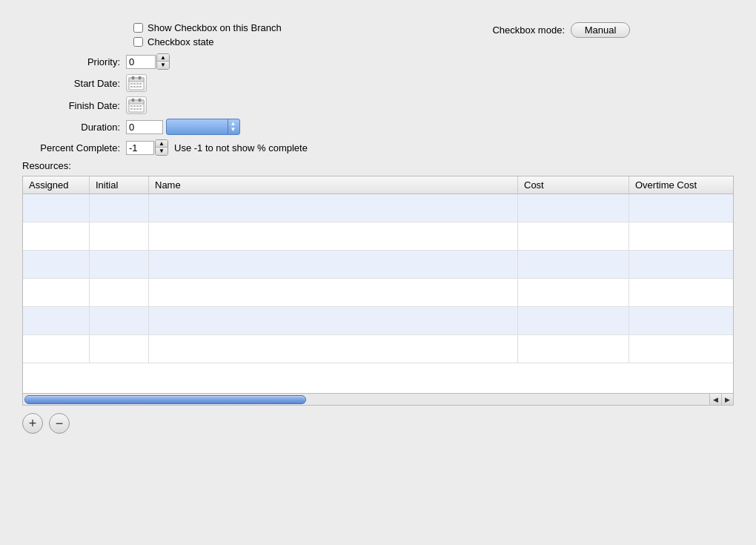  Describe the element at coordinates (600, 30) in the screenshot. I see `checkbox-mode-button: Manual` at that location.